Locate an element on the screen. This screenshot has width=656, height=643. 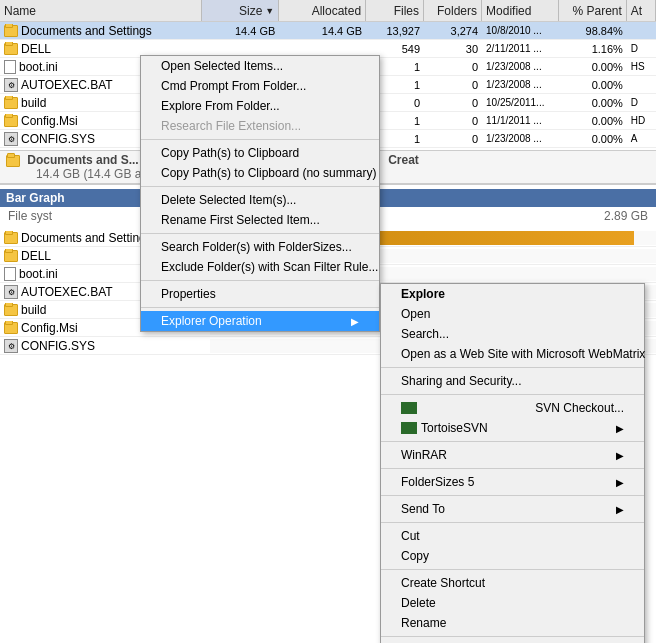
ctx-svn-checkout: SVN Checkout... is located at coordinates (512, 408).